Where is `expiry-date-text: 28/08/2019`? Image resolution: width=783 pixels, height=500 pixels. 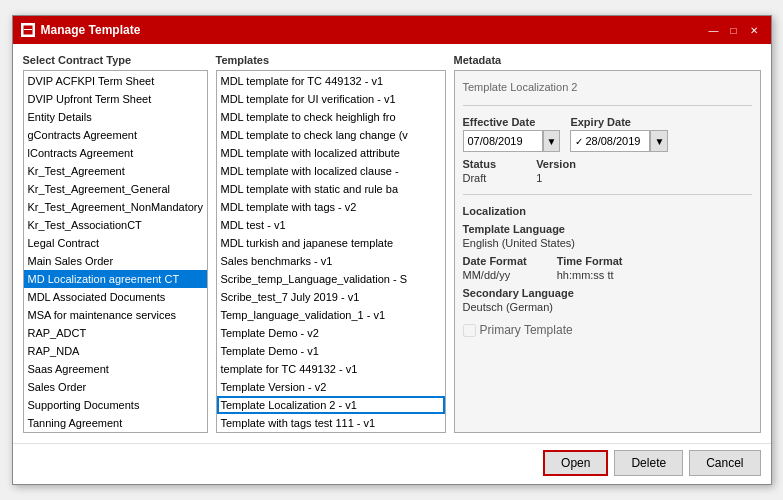 expiry-date-text: 28/08/2019 is located at coordinates (612, 141).